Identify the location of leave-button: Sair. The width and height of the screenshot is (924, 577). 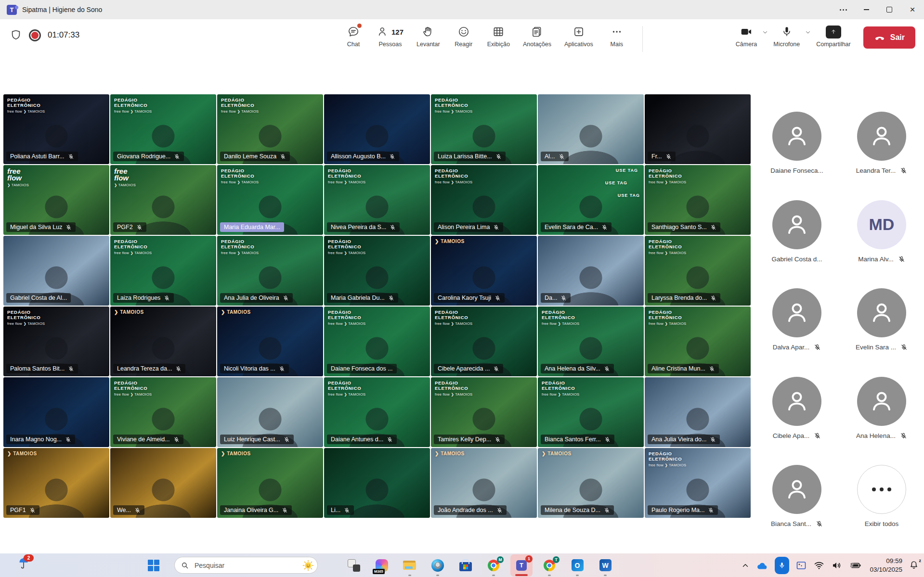
(889, 38).